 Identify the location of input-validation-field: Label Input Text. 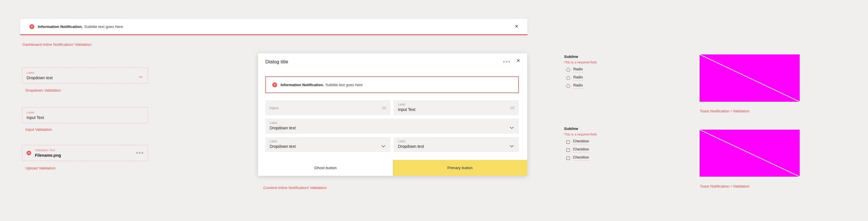
(85, 115).